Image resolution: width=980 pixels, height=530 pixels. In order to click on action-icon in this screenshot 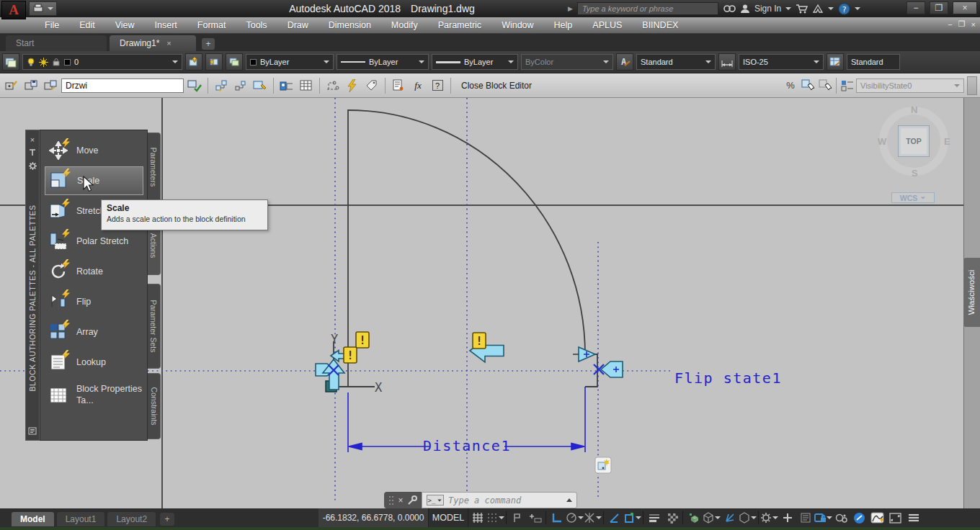, I will do `click(241, 86)`.